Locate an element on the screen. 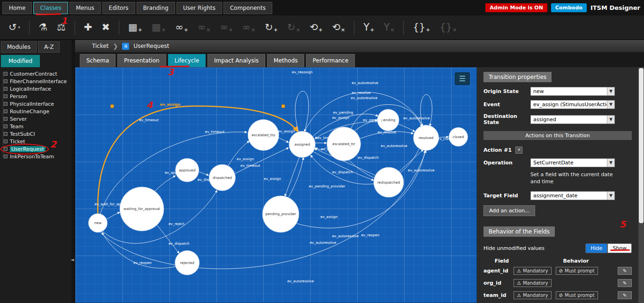  destination-state-select: assigned ▼ is located at coordinates (573, 119).